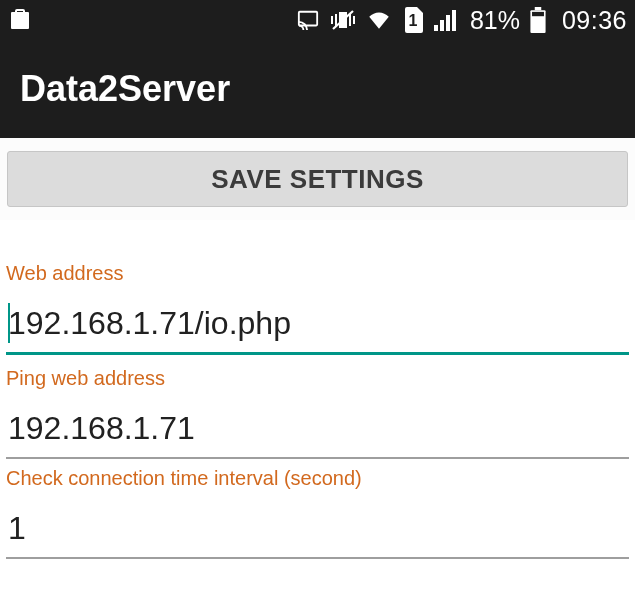 The image size is (635, 600). What do you see at coordinates (20, 20) in the screenshot?
I see `bag-check-icon` at bounding box center [20, 20].